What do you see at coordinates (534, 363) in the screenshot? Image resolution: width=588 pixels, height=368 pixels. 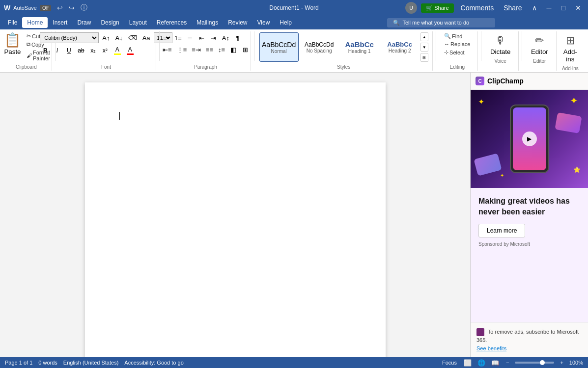 I see `zoom-slider` at bounding box center [534, 363].